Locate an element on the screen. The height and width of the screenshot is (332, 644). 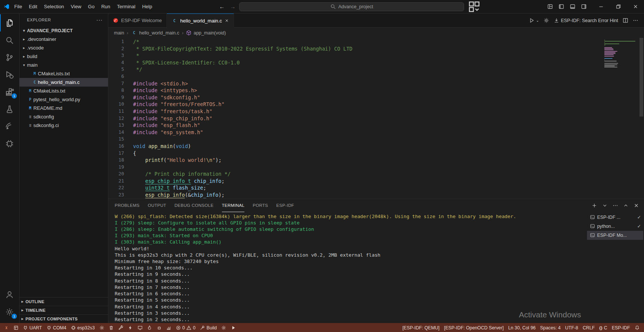
status-notifications is located at coordinates (637, 328).